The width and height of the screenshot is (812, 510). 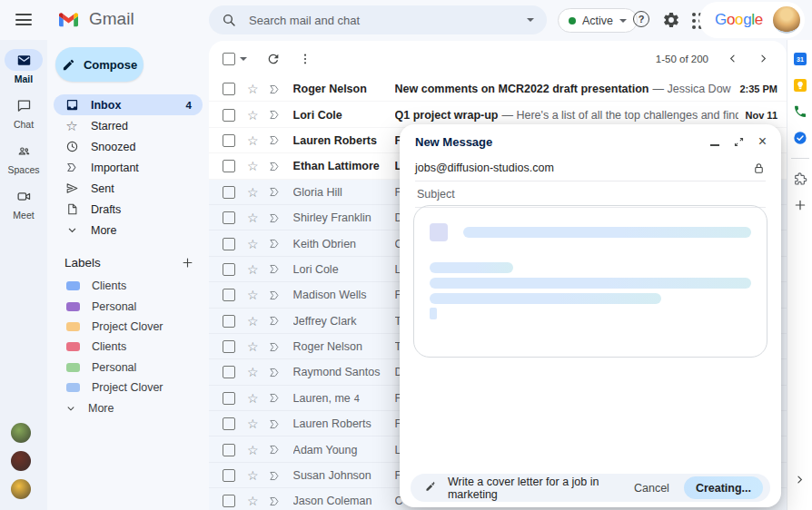 I want to click on extensions-icon, so click(x=800, y=179).